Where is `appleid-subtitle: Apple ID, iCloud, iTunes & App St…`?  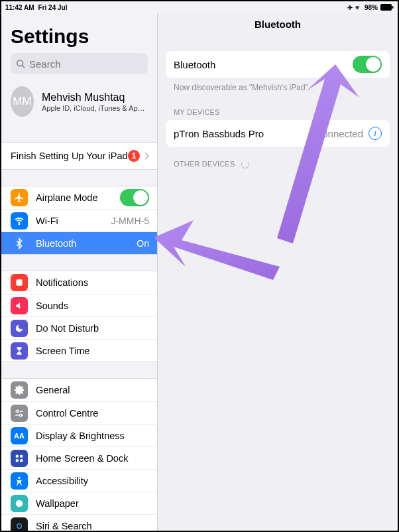
appleid-subtitle: Apple ID, iCloud, iTunes & App St… is located at coordinates (95, 108).